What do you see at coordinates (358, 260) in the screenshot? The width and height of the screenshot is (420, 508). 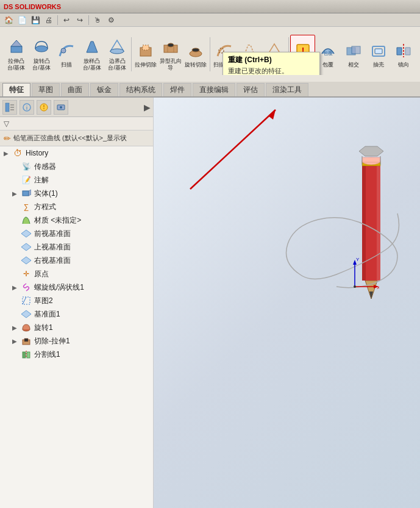 I see `svg-text: Y` at bounding box center [358, 260].